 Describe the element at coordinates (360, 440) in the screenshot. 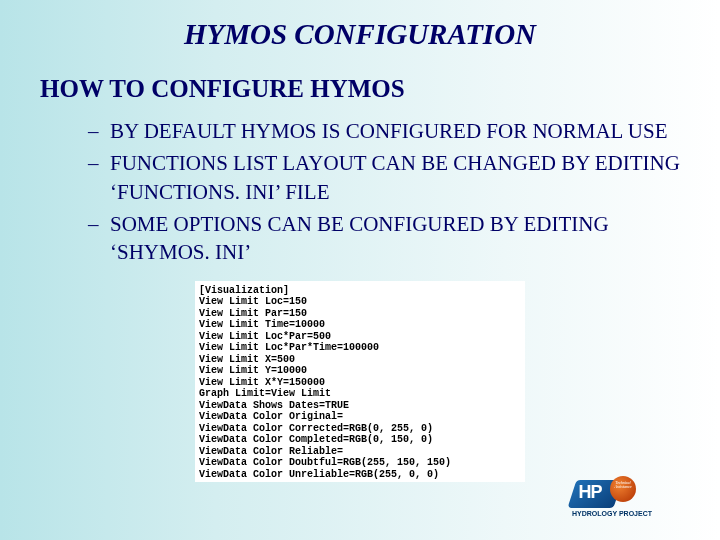

I see `ini-line: ViewData Color Completed=RGB(0, 150, 0)` at that location.